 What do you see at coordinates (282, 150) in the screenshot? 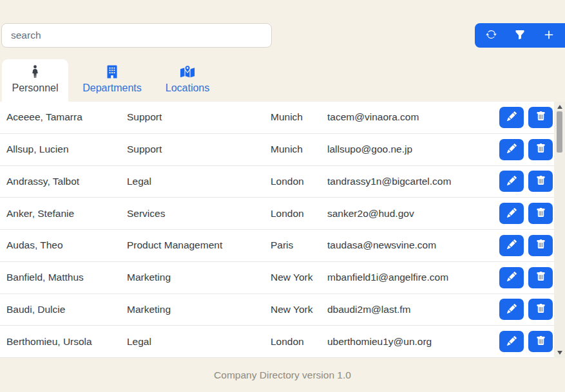
I see `table-row: Allsup, Lucien Support Munich lallsupo@g…` at bounding box center [282, 150].